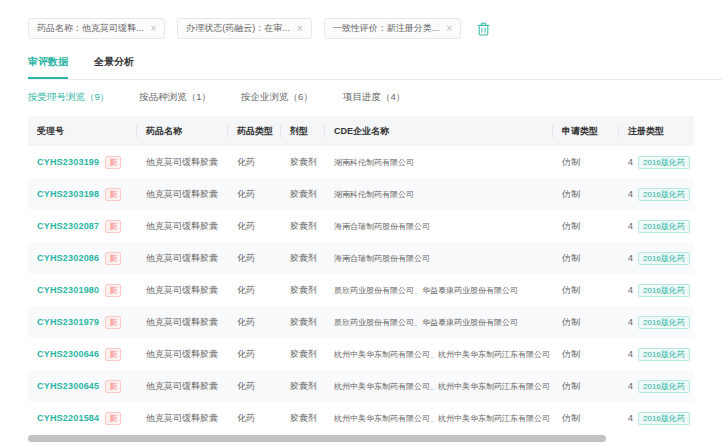 The image size is (722, 445). Describe the element at coordinates (68, 290) in the screenshot. I see `acceptance-number-link: CYHS2301980` at that location.